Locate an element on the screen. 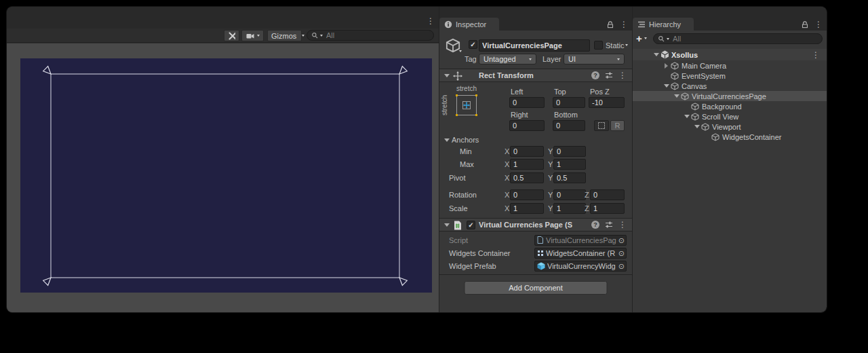  anchor-max-x-field is located at coordinates (527, 164).